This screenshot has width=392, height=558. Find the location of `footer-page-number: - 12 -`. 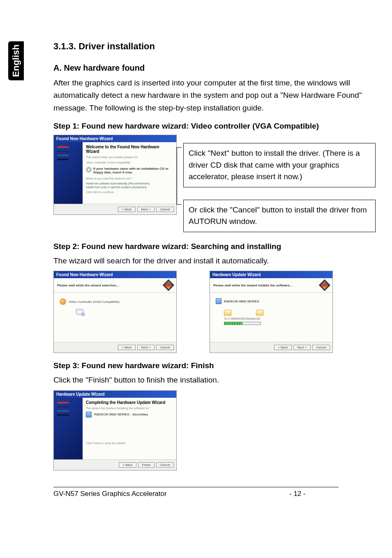

footer-page-number: - 12 - is located at coordinates (314, 494).